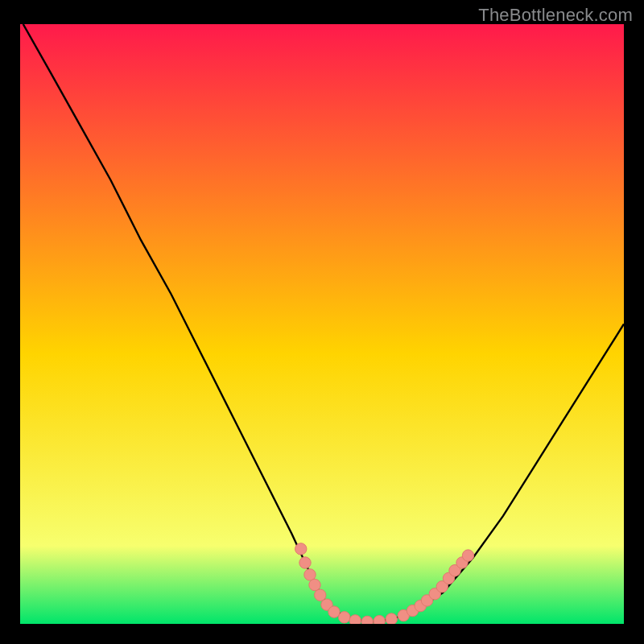  Describe the element at coordinates (555, 15) in the screenshot. I see `attribution-label: TheBottleneck.com` at that location.